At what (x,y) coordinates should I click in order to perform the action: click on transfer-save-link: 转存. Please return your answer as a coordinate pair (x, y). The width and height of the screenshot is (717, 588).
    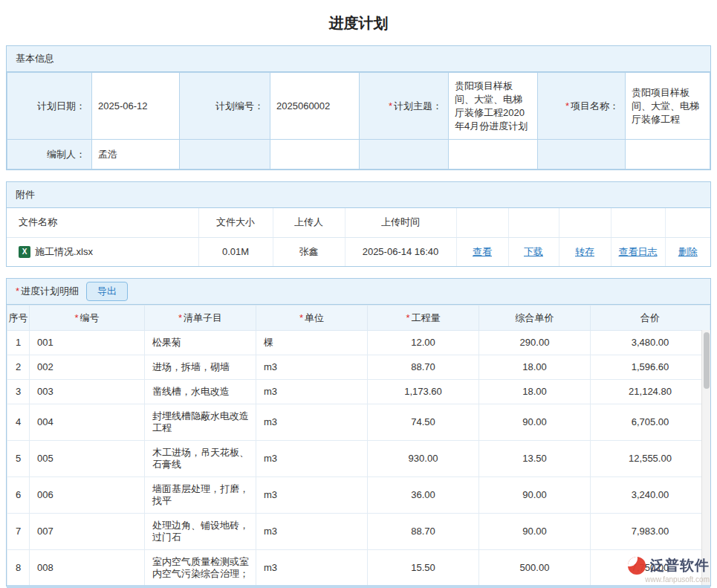
    Looking at the image, I should click on (585, 251).